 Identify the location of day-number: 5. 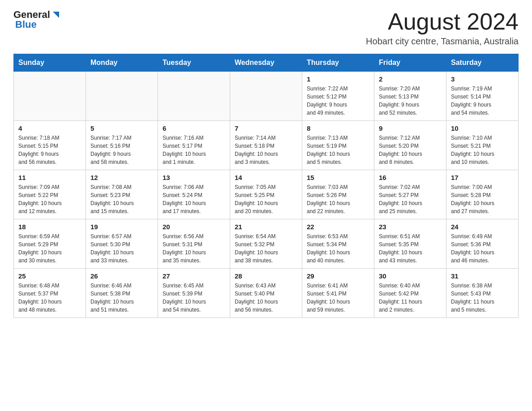
(122, 128).